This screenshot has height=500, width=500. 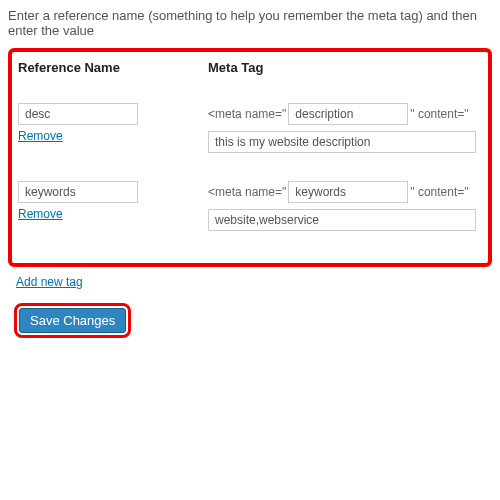 What do you see at coordinates (250, 23) in the screenshot?
I see `intro-text: Enter a reference name (something to hel…` at bounding box center [250, 23].